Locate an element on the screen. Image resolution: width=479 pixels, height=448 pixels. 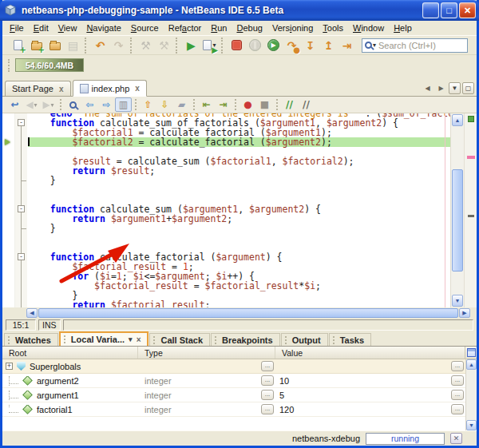
cancel-process-icon: ✕ is located at coordinates (457, 438).